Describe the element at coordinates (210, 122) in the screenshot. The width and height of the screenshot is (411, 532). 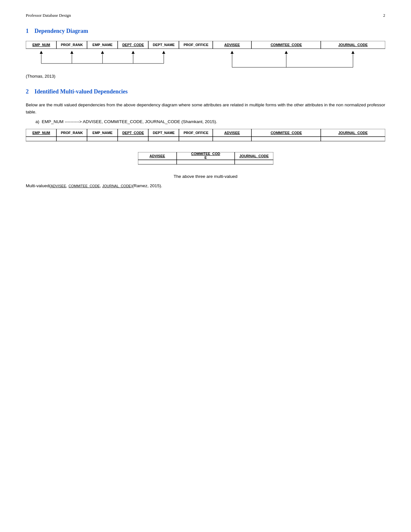
I see `list-item-a: a) EMP_NUM ----------> ADVISEE, COMMITEE…` at that location.